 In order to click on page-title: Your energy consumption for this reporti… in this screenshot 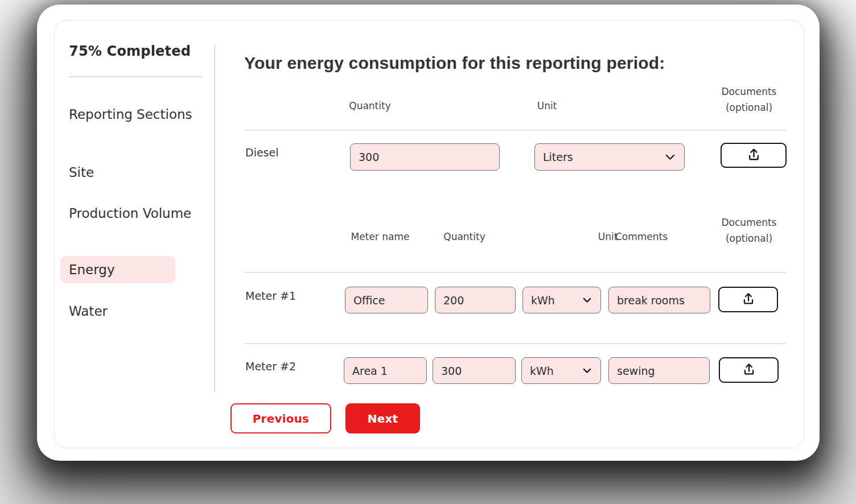, I will do `click(517, 63)`.